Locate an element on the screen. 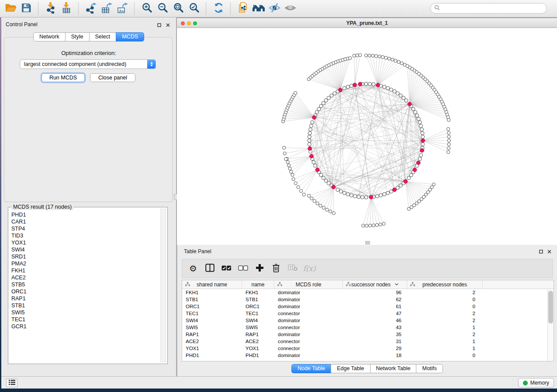 This screenshot has height=392, width=557. table-scrollbar-thumb is located at coordinates (550, 307).